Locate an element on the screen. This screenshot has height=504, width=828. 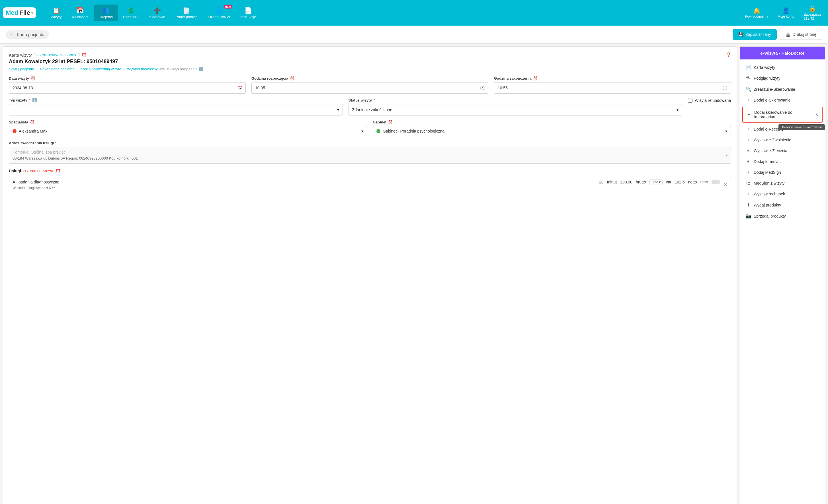
logo-file: File is located at coordinates (25, 13).